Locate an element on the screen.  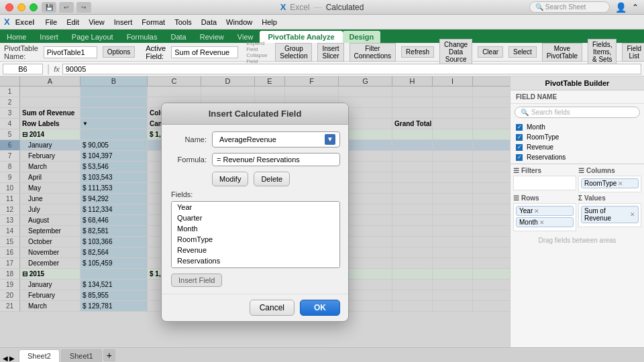
field-averagerevenue: AverageRevenue is located at coordinates (256, 267).